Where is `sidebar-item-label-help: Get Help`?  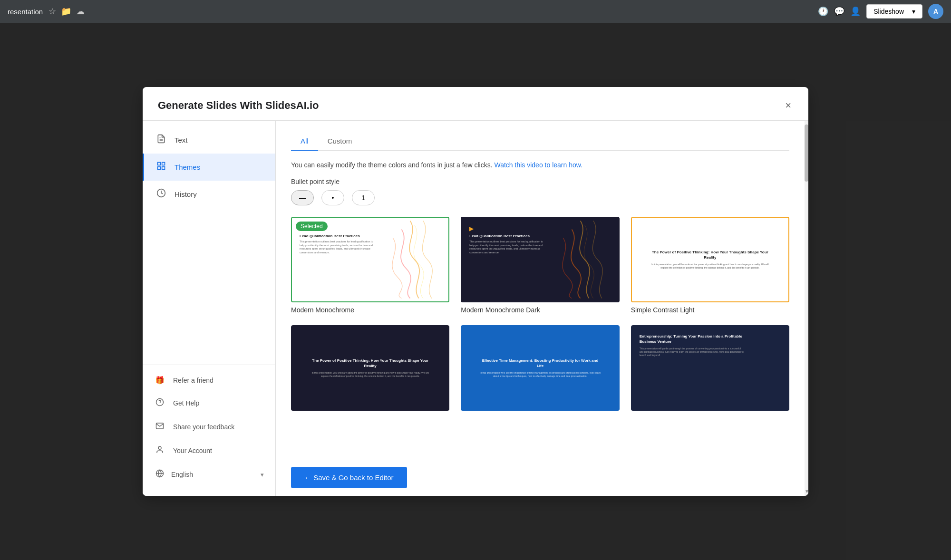 sidebar-item-label-help: Get Help is located at coordinates (186, 403).